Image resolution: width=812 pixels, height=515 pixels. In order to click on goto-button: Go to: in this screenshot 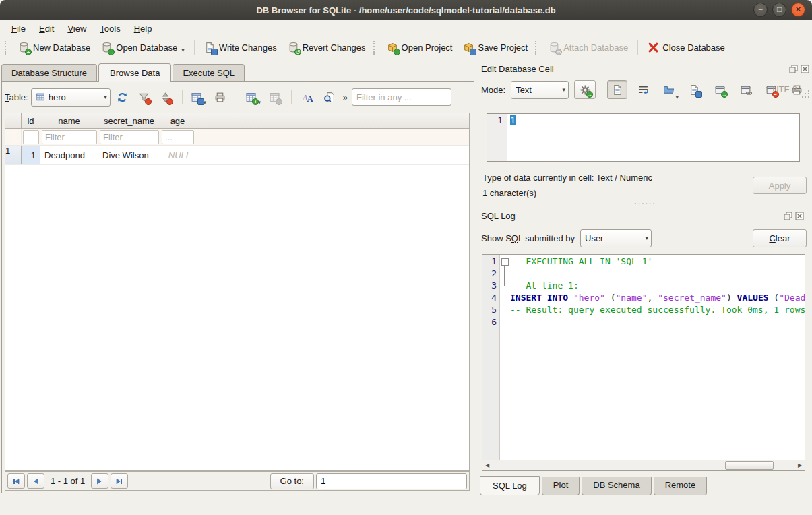, I will do `click(292, 481)`.